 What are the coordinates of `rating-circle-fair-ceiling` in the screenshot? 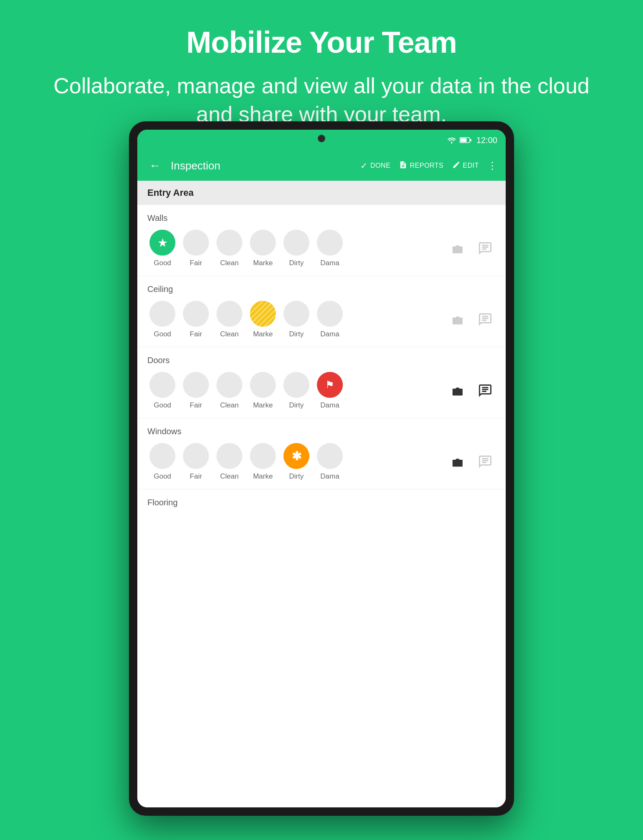 It's located at (196, 314).